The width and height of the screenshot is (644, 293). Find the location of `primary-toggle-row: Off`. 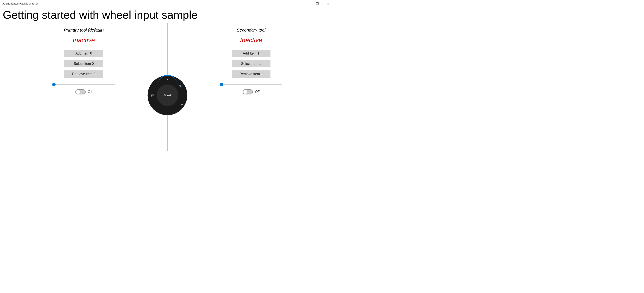

primary-toggle-row: Off is located at coordinates (84, 92).